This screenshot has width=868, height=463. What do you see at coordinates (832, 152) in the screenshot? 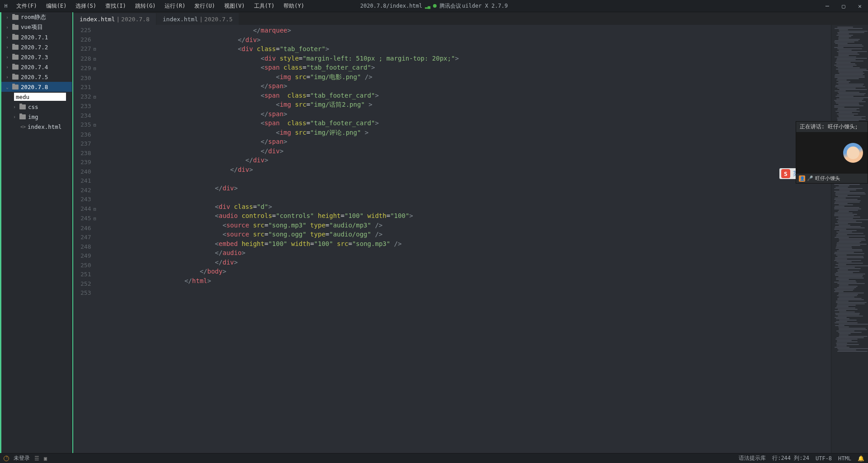
I see `meeting-overlay: 正在讲话: 旺仔小馒头; 👤 🎤 旺仔小馒头` at bounding box center [832, 152].